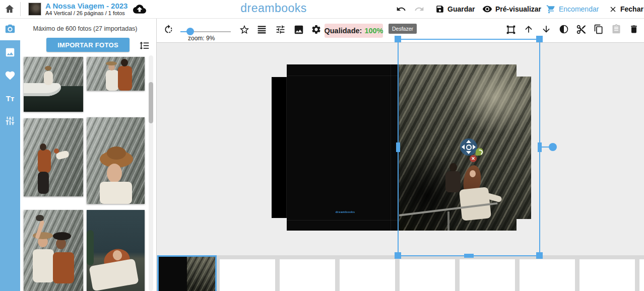 This screenshot has width=644, height=291. I want to click on move-up-arrow-icon, so click(469, 141).